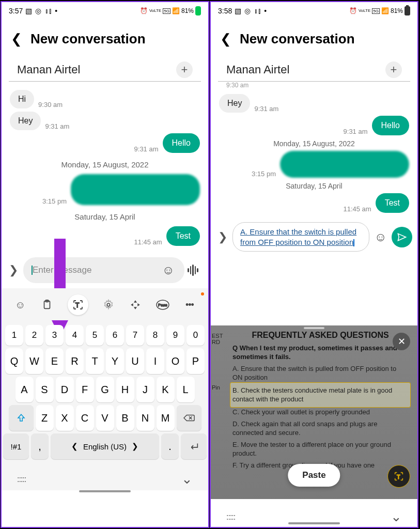 This screenshot has height=529, width=420. Describe the element at coordinates (195, 361) in the screenshot. I see `key: P` at that location.